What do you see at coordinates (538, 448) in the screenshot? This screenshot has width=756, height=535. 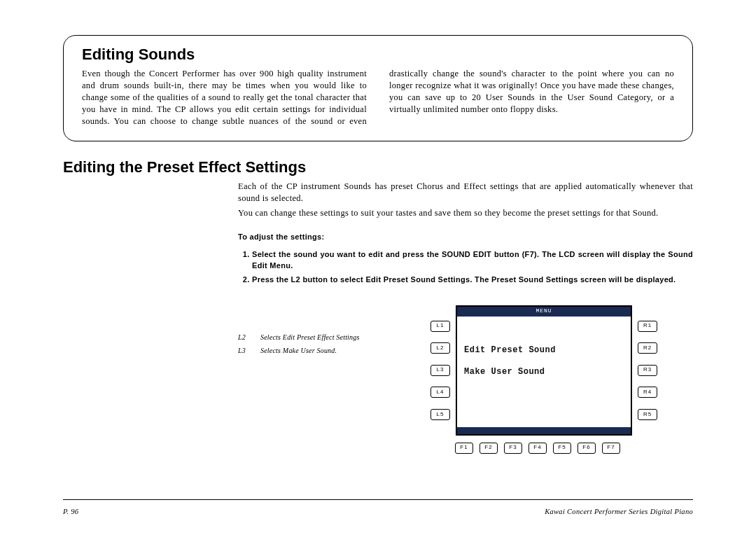 I see `f4-button: F4` at bounding box center [538, 448].